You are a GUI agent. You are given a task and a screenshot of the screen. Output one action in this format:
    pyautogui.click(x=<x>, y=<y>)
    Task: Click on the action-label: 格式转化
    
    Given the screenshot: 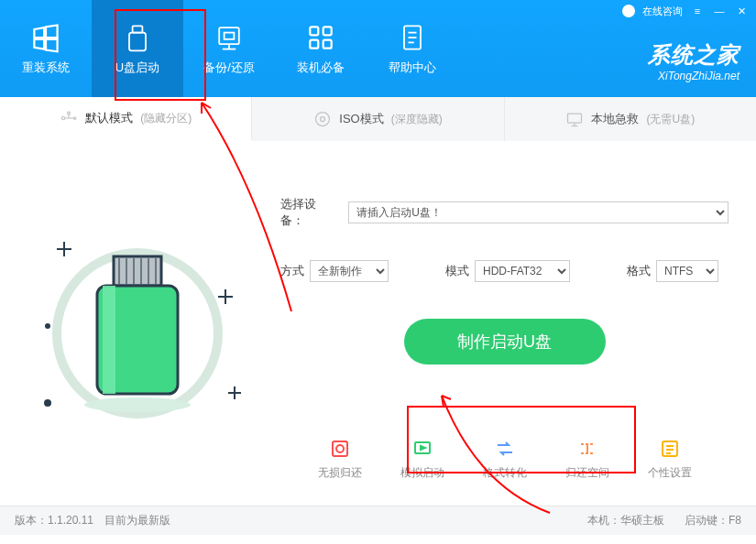 What is the action you would take?
    pyautogui.click(x=505, y=473)
    